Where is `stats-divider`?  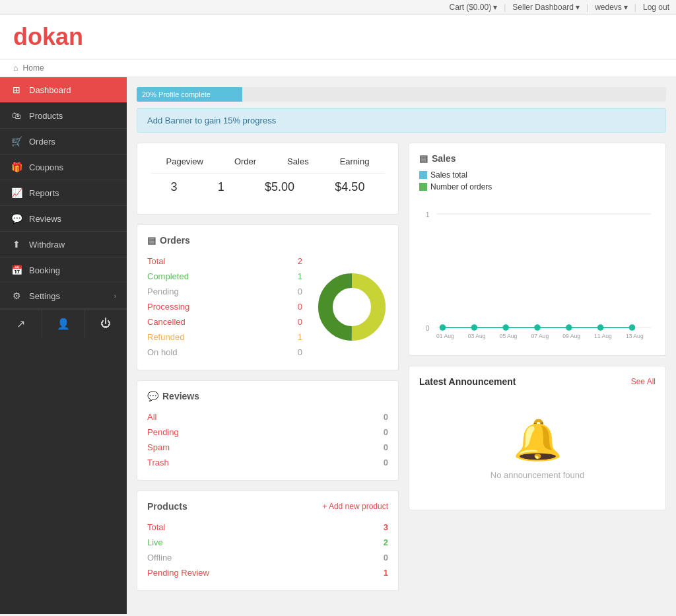
stats-divider is located at coordinates (268, 173).